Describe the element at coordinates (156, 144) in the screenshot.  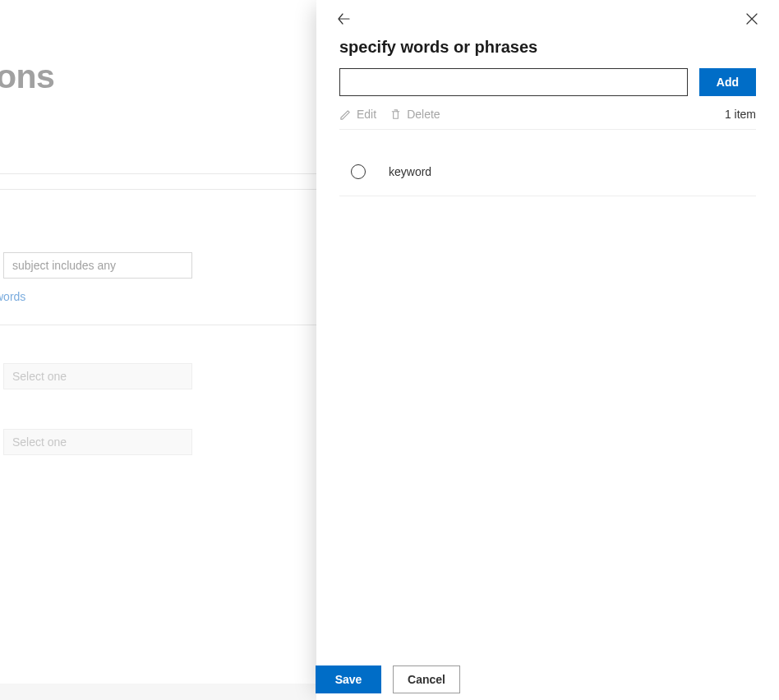
I see `page-subtitle: et conditions for your transport rule` at that location.